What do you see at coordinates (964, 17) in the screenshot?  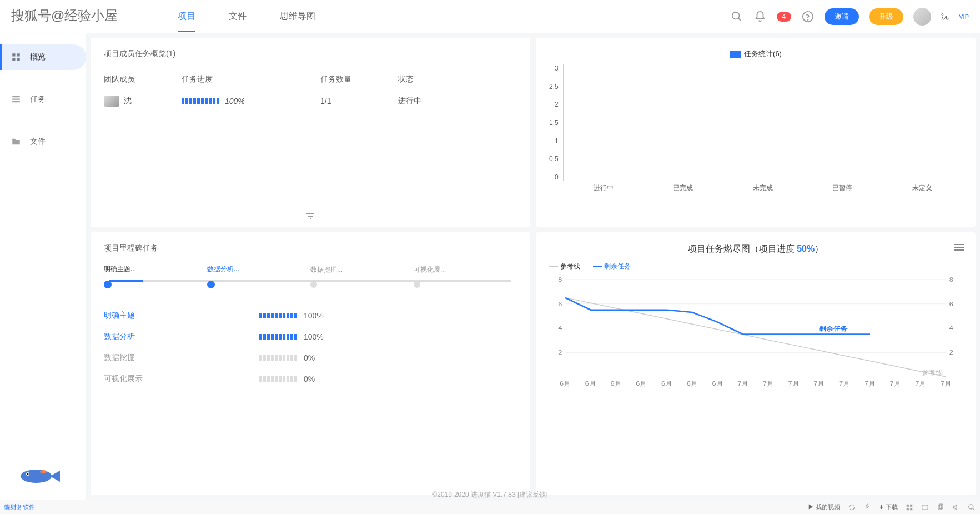 I see `vip-tag: VIP` at bounding box center [964, 17].